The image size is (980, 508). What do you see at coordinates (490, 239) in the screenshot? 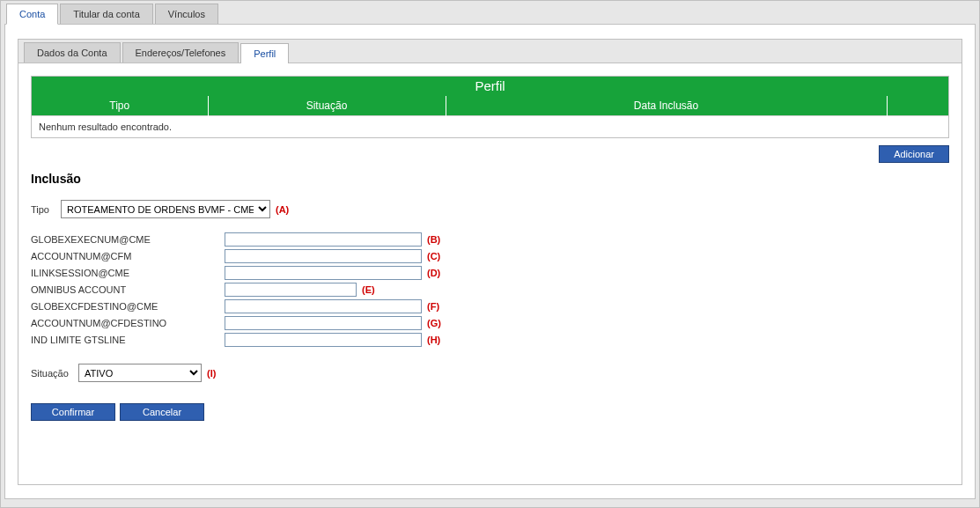
I see `row-globexexecnum: GLOBEXEXECNUM@CME (B)` at bounding box center [490, 239].